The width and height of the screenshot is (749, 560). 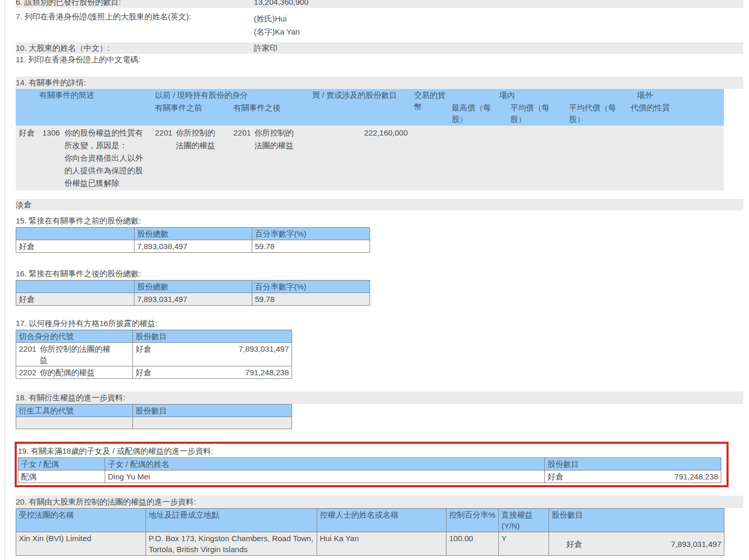 What do you see at coordinates (154, 373) in the screenshot?
I see `t17-row-2: 2202 你的配偶的權益 好倉 791,248,238` at bounding box center [154, 373].